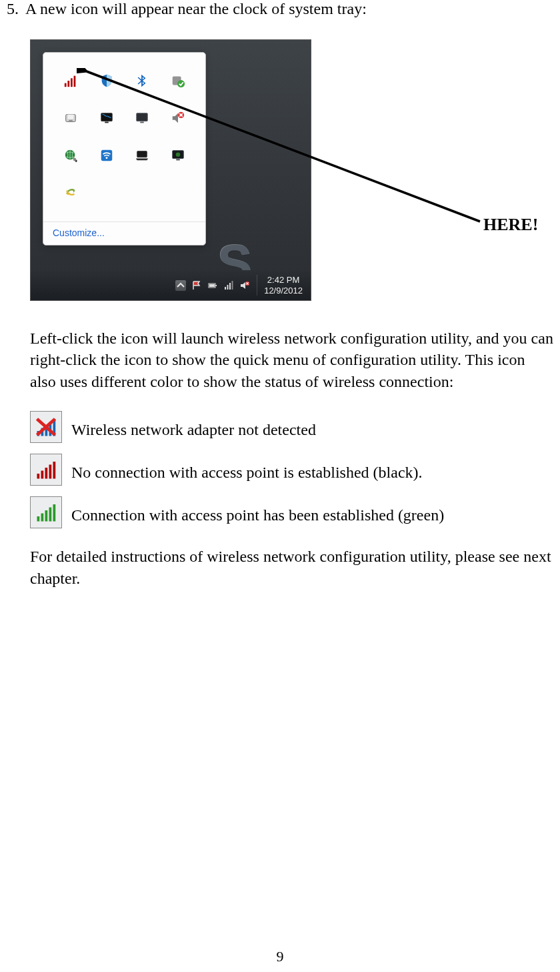 The height and width of the screenshot is (972, 560). What do you see at coordinates (107, 118) in the screenshot?
I see `monitor-black-icon` at bounding box center [107, 118].